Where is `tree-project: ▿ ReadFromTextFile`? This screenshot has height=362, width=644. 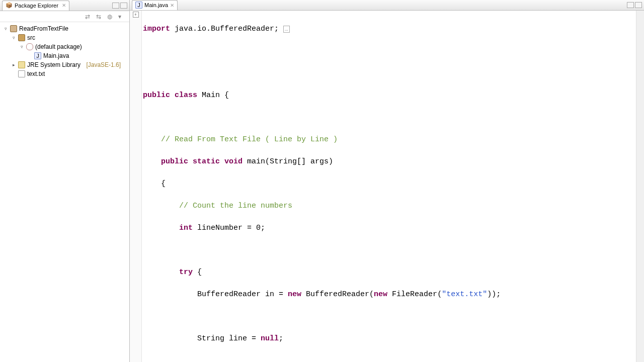
tree-project: ▿ ReadFromTextFile is located at coordinates (64, 29).